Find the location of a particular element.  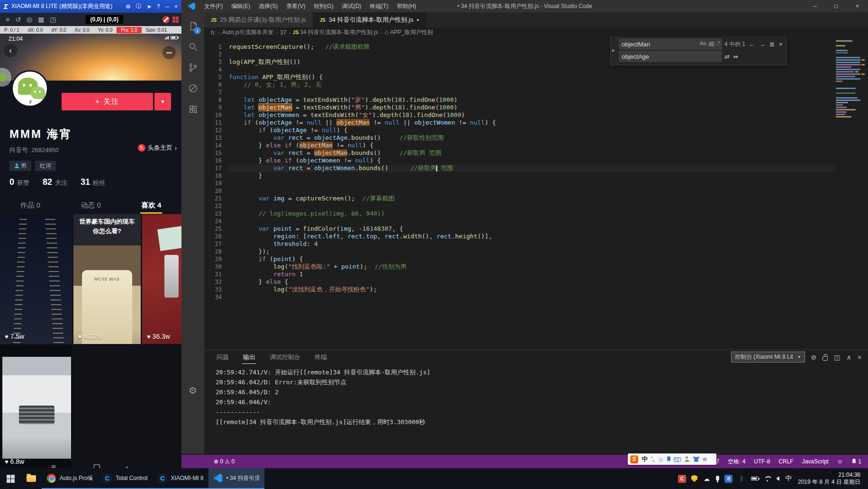

breadcrumb-item: APP_取用户性别 is located at coordinates (411, 32).